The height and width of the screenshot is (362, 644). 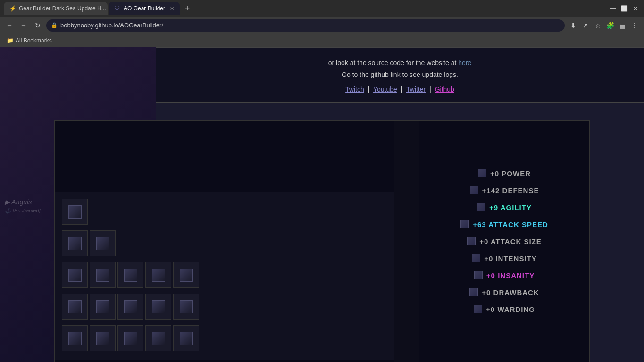 What do you see at coordinates (54, 25) in the screenshot?
I see `lock-icon: 🔒` at bounding box center [54, 25].